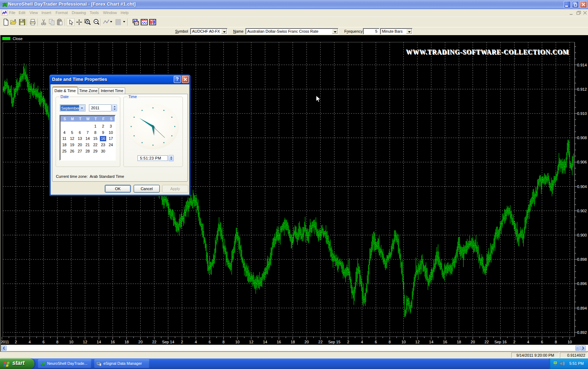 The width and height of the screenshot is (588, 369). What do you see at coordinates (582, 114) in the screenshot?
I see `svg-text: 0.910` at bounding box center [582, 114].